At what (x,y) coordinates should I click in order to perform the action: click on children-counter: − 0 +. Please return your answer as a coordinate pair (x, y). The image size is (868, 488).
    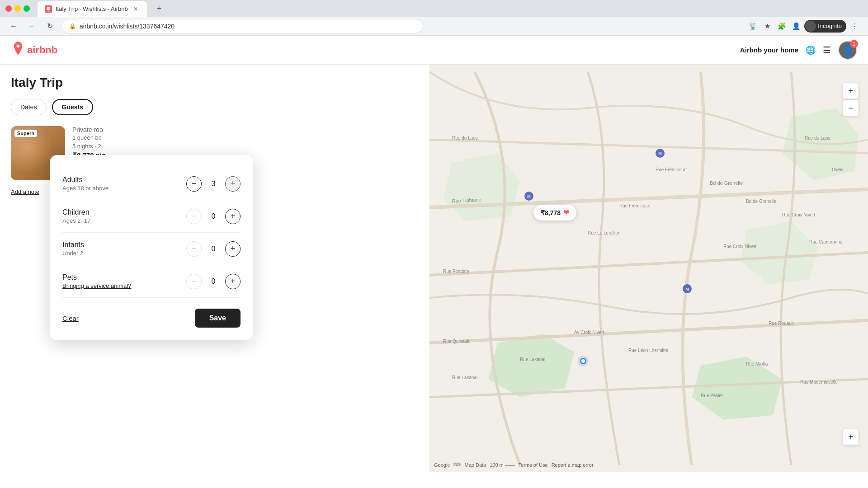
    Looking at the image, I should click on (213, 216).